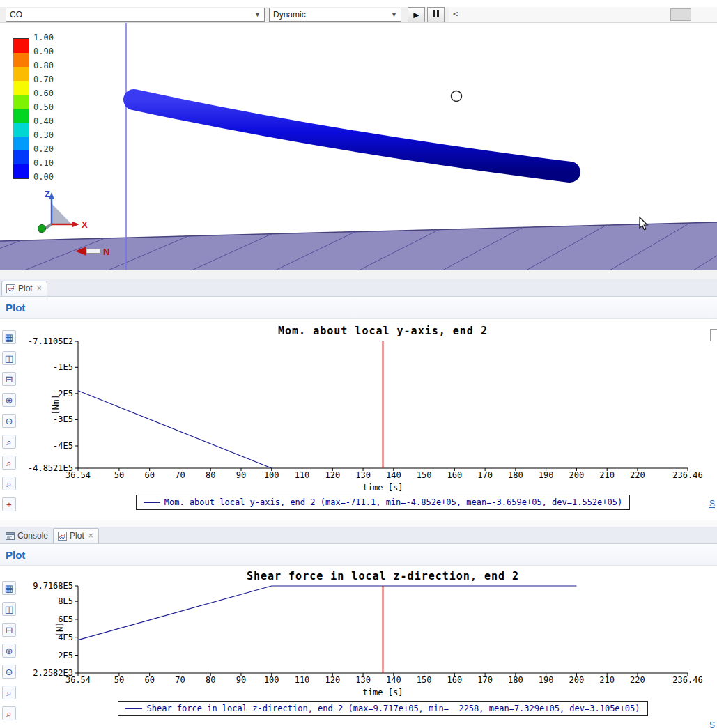 The width and height of the screenshot is (717, 728). I want to click on plot-icon, so click(63, 536).